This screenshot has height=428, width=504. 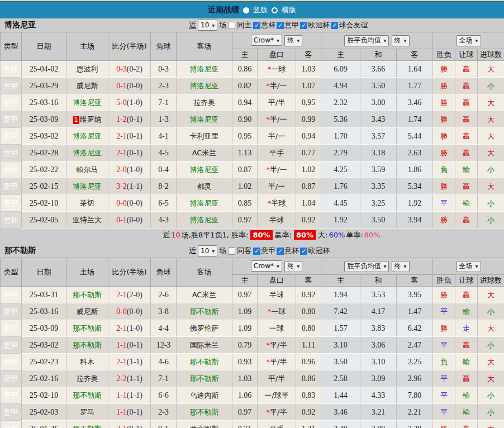 I want to click on avg-odds-lose: 1.77, so click(x=415, y=86).